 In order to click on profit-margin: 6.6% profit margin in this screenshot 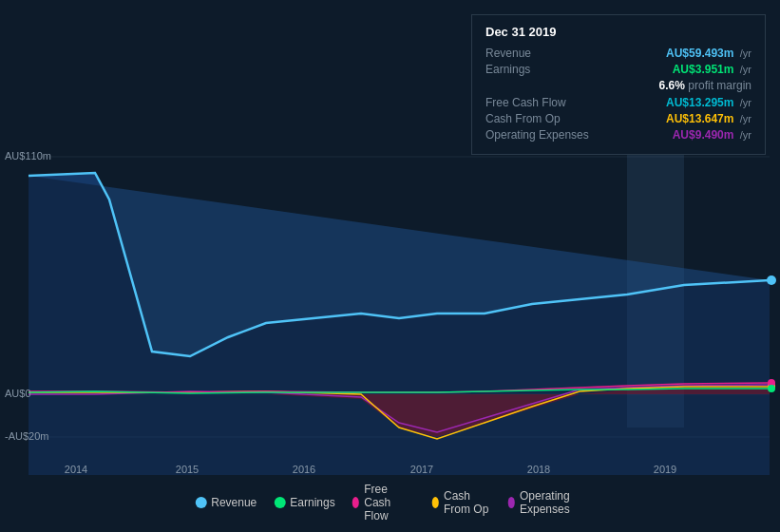, I will do `click(618, 86)`.